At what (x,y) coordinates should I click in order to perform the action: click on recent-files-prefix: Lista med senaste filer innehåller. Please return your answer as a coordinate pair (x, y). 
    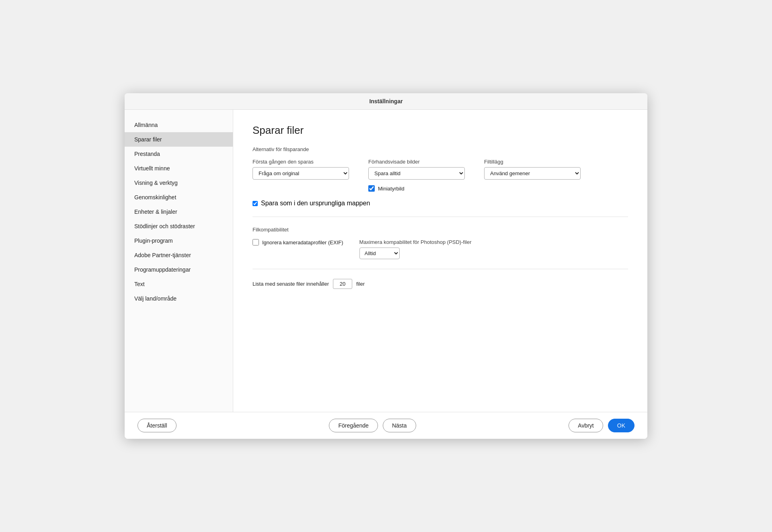
    Looking at the image, I should click on (291, 284).